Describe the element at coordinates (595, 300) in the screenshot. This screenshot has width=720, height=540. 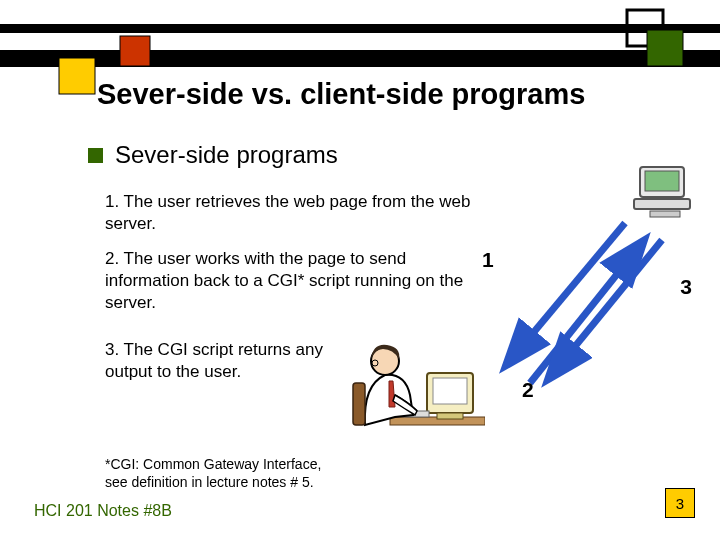
I see `client-server-diagram: 1 2 3` at that location.